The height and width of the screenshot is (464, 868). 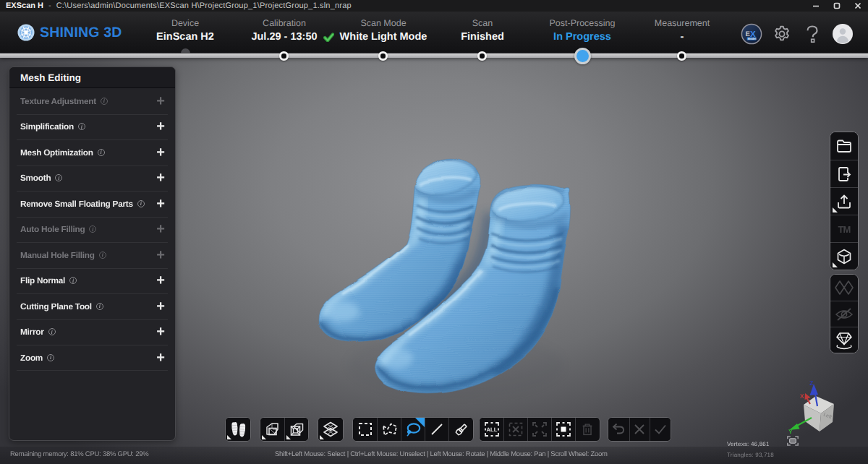 What do you see at coordinates (441, 454) in the screenshot?
I see `mouse-hints: Shift+Left Mouse: Select | Ctrl+Left Mou…` at bounding box center [441, 454].